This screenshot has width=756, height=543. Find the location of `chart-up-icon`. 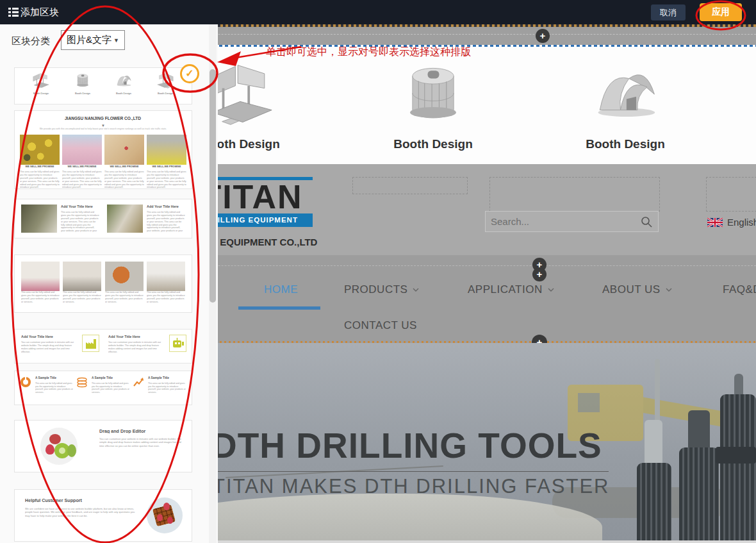

chart-up-icon is located at coordinates (138, 382).